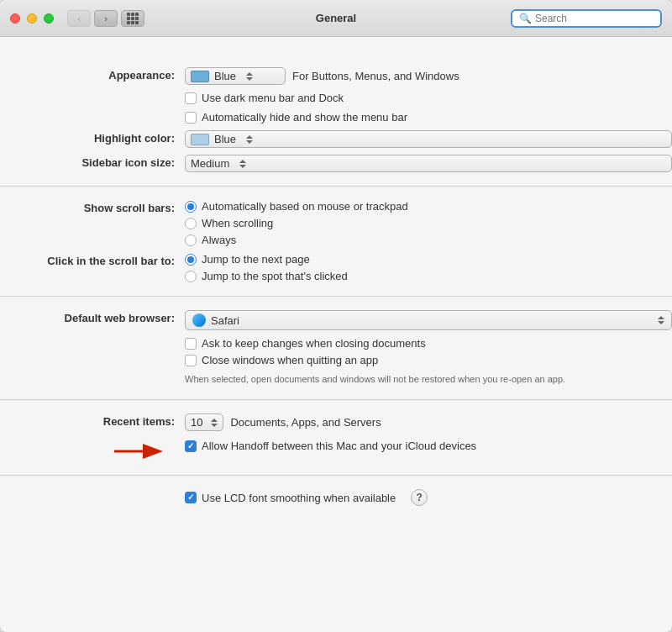 The height and width of the screenshot is (632, 672). What do you see at coordinates (336, 498) in the screenshot?
I see `lcd-section: Use LCD font smoothing when available ?` at bounding box center [336, 498].